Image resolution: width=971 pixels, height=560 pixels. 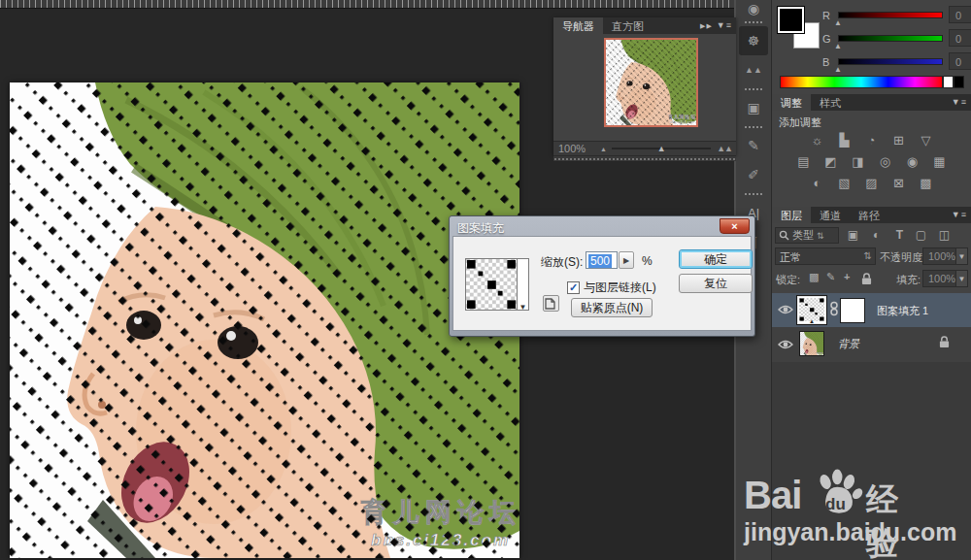 I want to click on adjustment-gradient-map-icon: ⊠, so click(x=899, y=183).